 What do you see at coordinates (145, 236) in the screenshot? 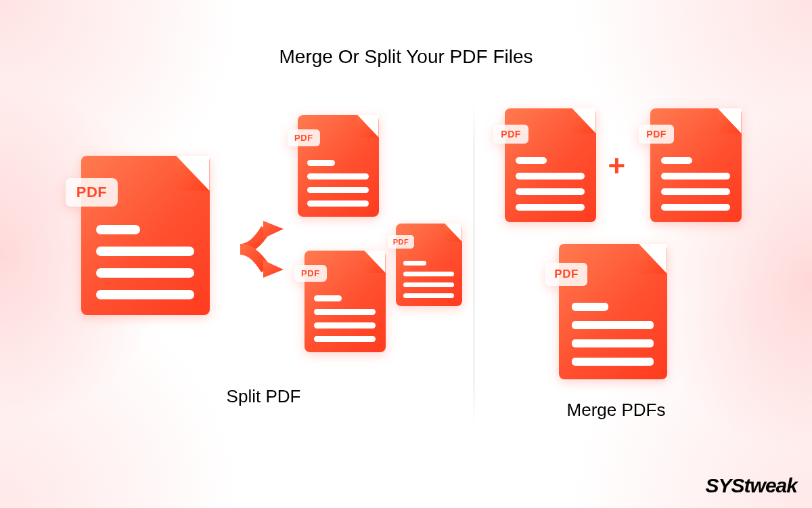
I see `pdf-source-doc-icon: PDF` at bounding box center [145, 236].